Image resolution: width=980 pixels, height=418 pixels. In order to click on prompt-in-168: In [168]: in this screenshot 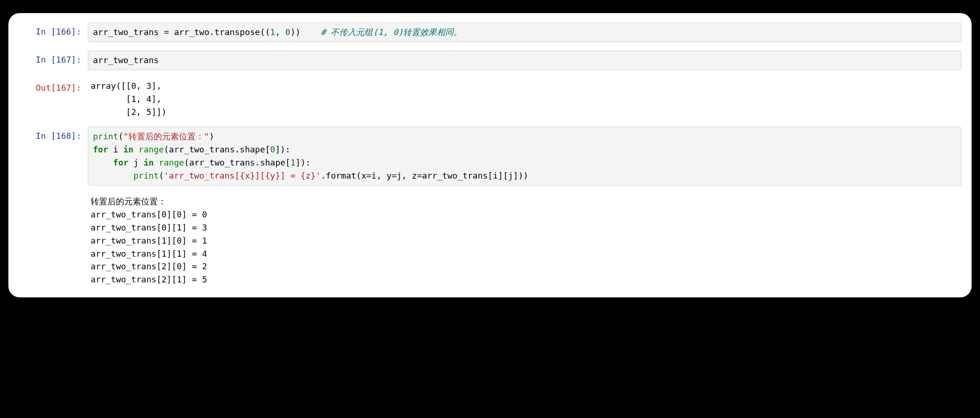, I will do `click(48, 135)`.